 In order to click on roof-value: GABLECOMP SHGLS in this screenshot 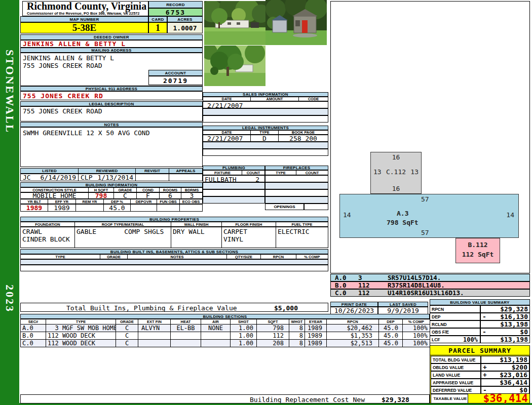, I will do `click(123, 237)`.